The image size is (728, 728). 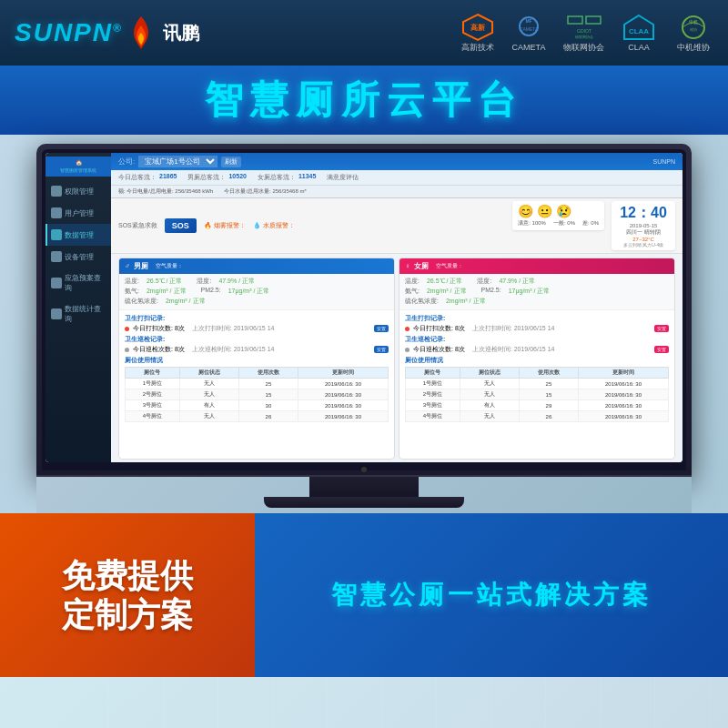 I want to click on total-value: 21865, so click(x=167, y=177).